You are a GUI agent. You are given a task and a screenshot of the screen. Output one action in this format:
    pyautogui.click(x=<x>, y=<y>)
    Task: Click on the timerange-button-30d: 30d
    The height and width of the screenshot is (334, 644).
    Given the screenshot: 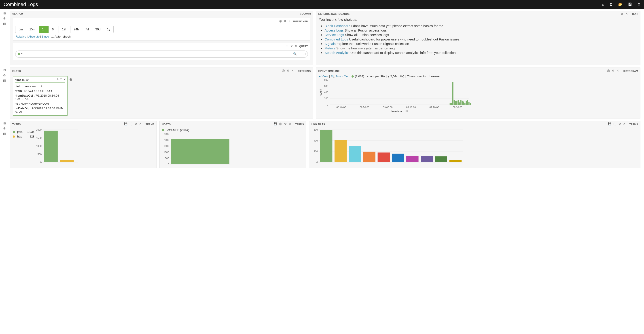 What is the action you would take?
    pyautogui.click(x=98, y=29)
    